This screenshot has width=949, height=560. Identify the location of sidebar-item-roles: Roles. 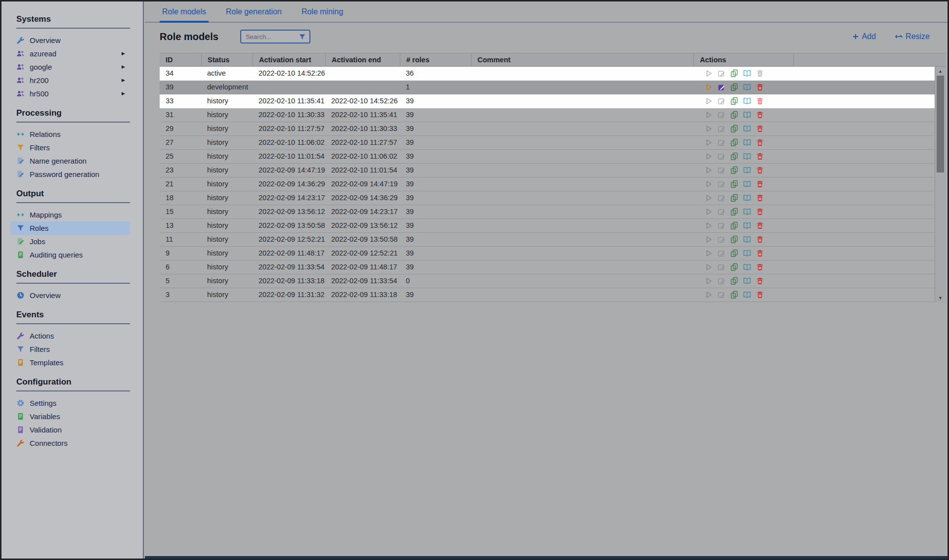
(70, 228).